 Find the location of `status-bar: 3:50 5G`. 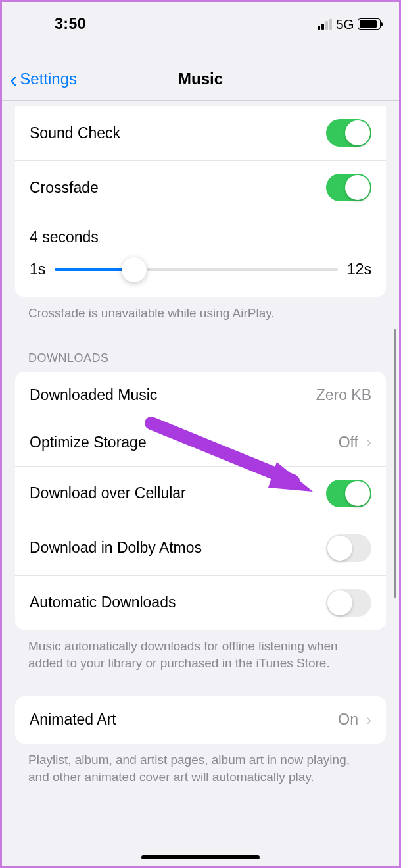

status-bar: 3:50 5G is located at coordinates (200, 21).